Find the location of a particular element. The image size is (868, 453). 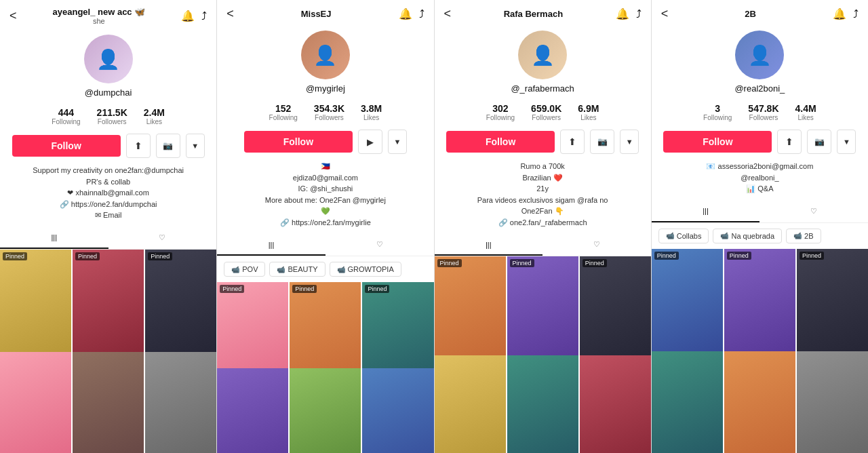

panel-header: < MissEJ 🔔 ⤴ is located at coordinates (326, 12).